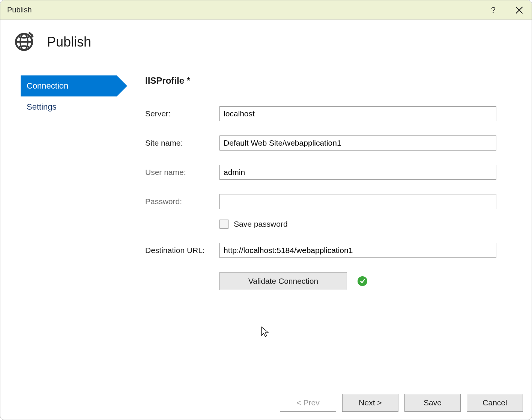 The height and width of the screenshot is (420, 532). What do you see at coordinates (47, 86) in the screenshot?
I see `sidebar-item-label: Connection` at bounding box center [47, 86].